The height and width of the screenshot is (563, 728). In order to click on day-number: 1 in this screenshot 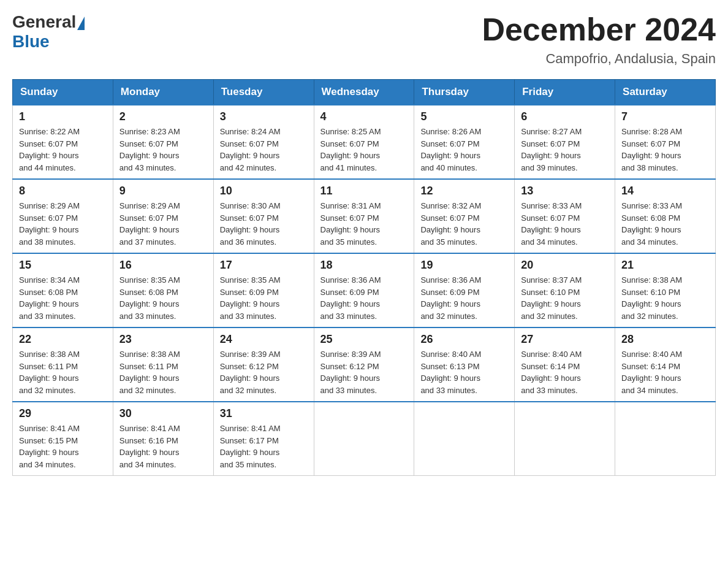, I will do `click(63, 117)`.